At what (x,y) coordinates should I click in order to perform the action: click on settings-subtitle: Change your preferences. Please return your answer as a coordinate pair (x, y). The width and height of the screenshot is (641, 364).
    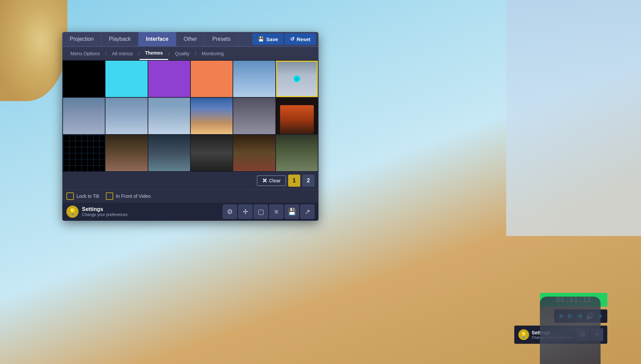
    Looking at the image, I should click on (104, 215).